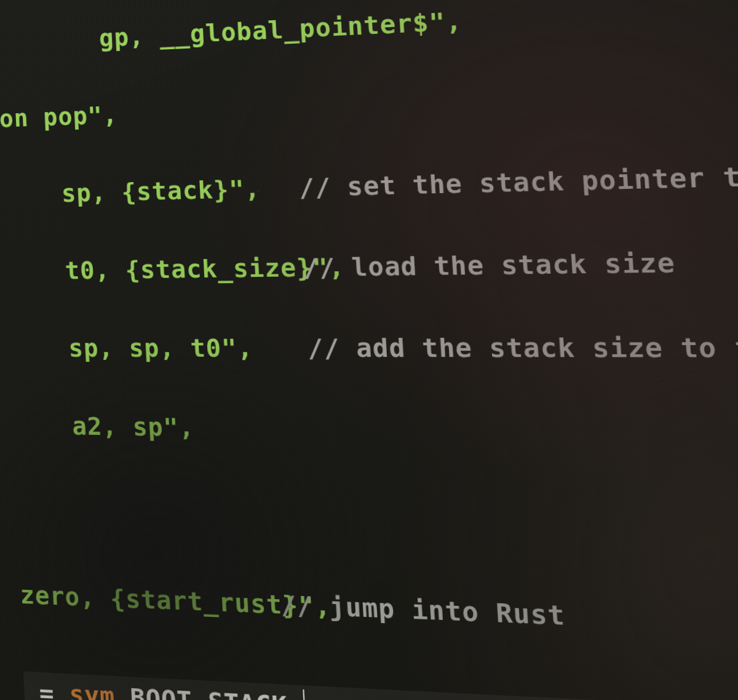 This screenshot has height=700, width=738. What do you see at coordinates (159, 348) in the screenshot?
I see `asm-string: sp, sp, t0",` at bounding box center [159, 348].